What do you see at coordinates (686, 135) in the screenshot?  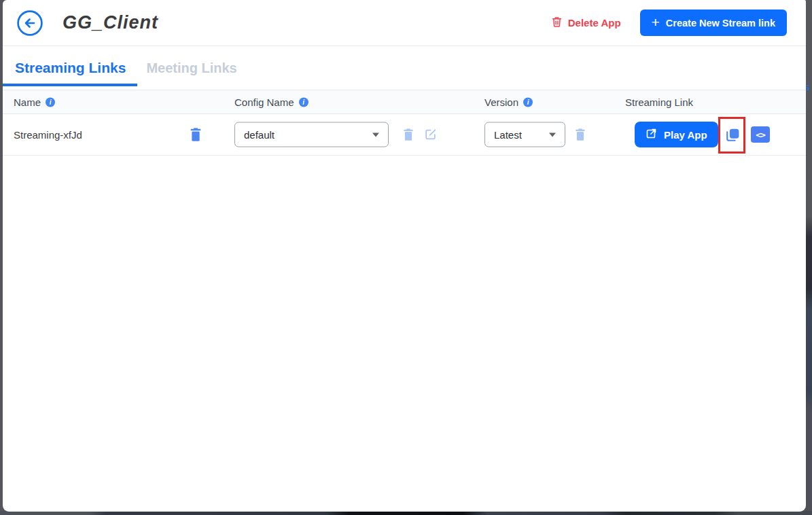 I see `play-app-label: Play App` at bounding box center [686, 135].